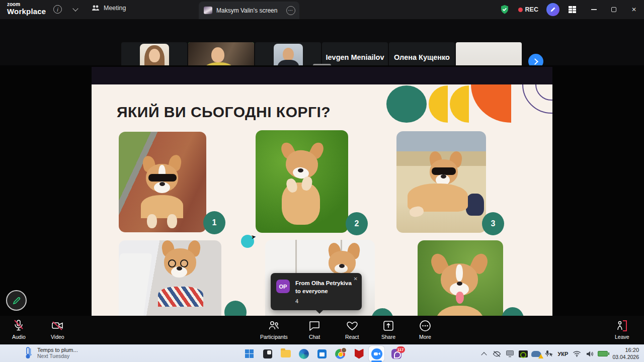 This screenshot has width=644, height=362. Describe the element at coordinates (523, 354) in the screenshot. I see `nvidia-icon` at that location.